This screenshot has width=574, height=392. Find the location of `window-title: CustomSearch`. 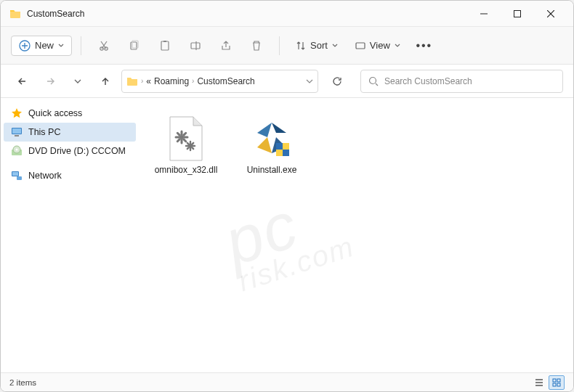

window-title: CustomSearch is located at coordinates (55, 14).